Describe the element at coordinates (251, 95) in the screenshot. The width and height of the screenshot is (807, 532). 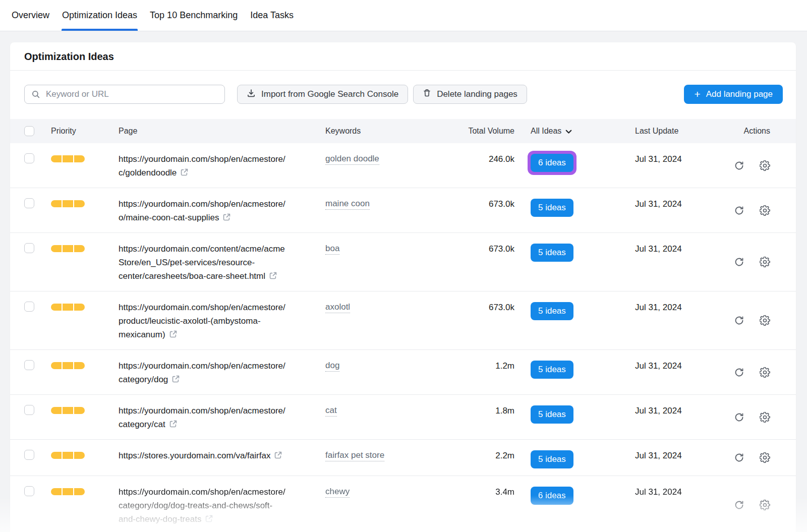
I see `download-icon` at that location.